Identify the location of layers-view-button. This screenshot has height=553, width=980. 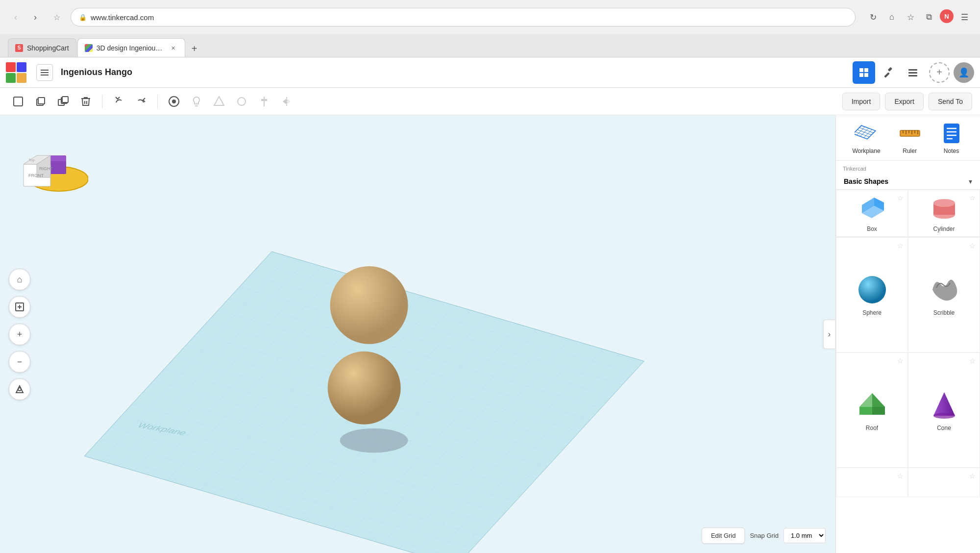
(913, 73).